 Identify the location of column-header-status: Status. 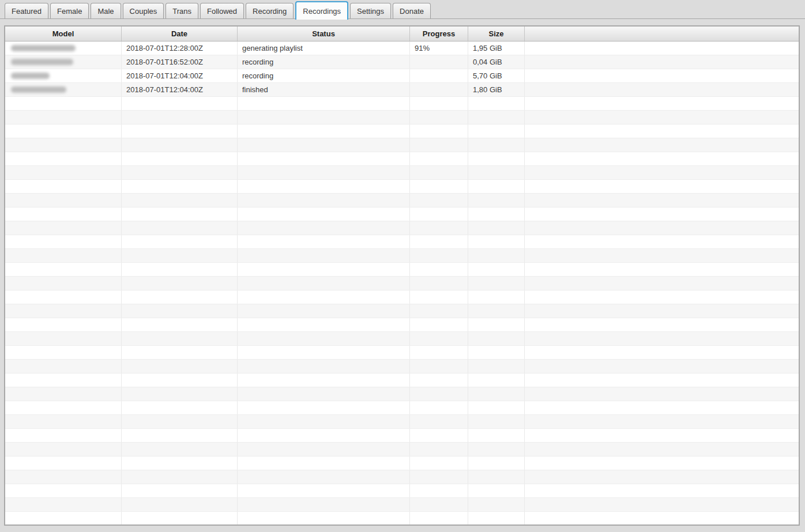
(324, 33).